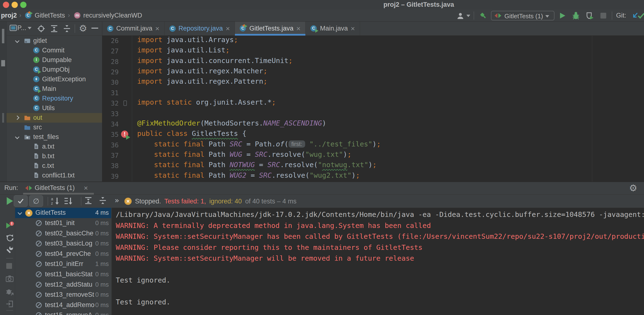 Image resolution: width=644 pixels, height=315 pixels. Describe the element at coordinates (322, 16) in the screenshot. I see `navigation-bar: proj2 › C GitletTests › m recursivelyCle…` at that location.